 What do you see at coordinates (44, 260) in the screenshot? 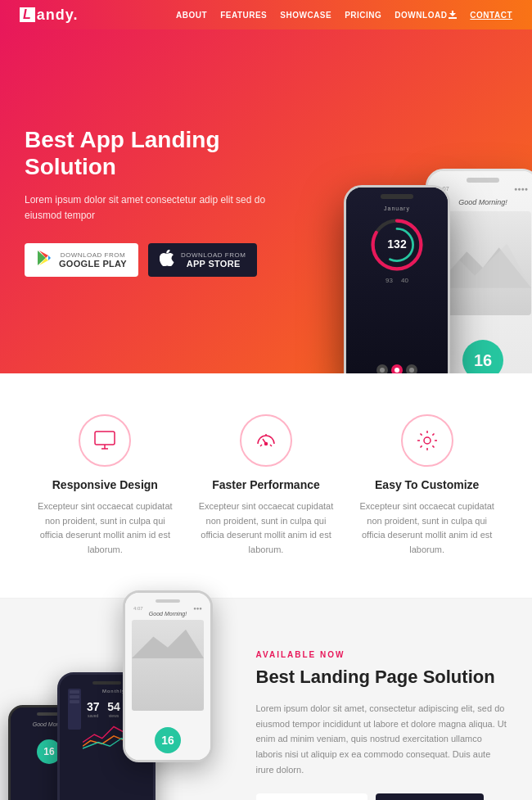
I see `google-play-icon` at bounding box center [44, 260].